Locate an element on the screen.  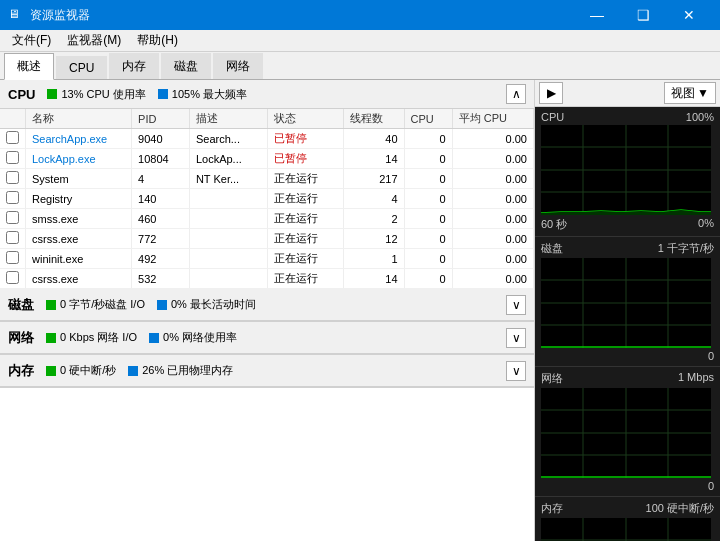
col-cpu: CPU is located at coordinates (428, 119).